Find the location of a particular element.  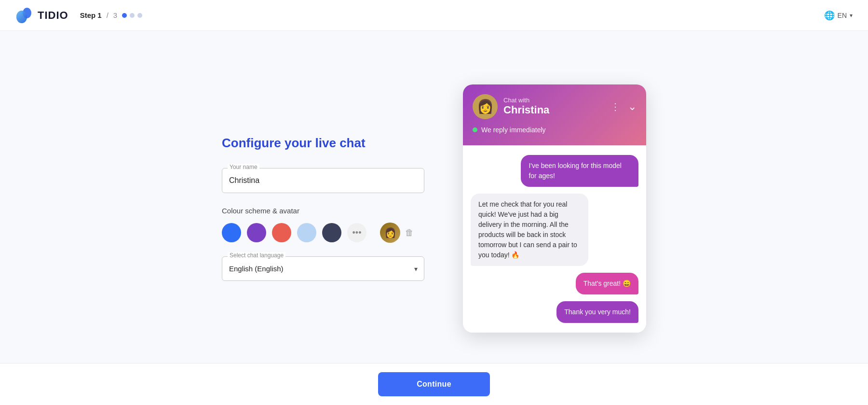

color-row: ••• 👩 🗑 is located at coordinates (323, 233).